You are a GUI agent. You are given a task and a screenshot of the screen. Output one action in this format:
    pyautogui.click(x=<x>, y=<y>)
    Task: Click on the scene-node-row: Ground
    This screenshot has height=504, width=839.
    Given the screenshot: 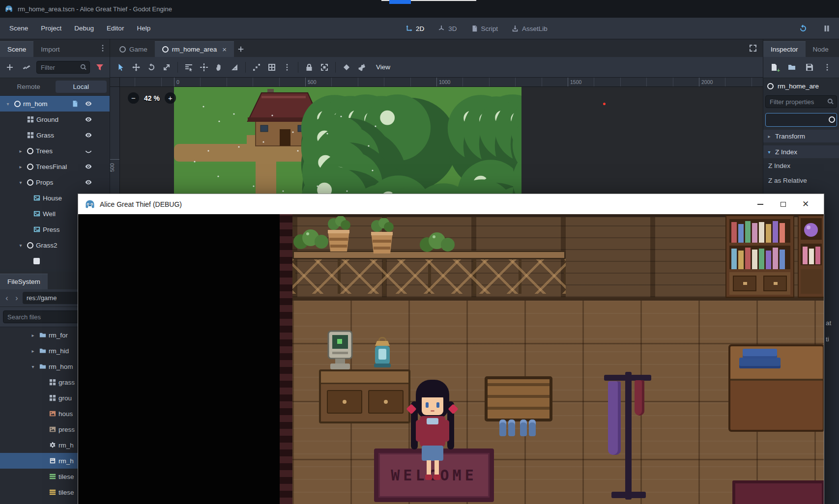 What is the action you would take?
    pyautogui.click(x=55, y=119)
    